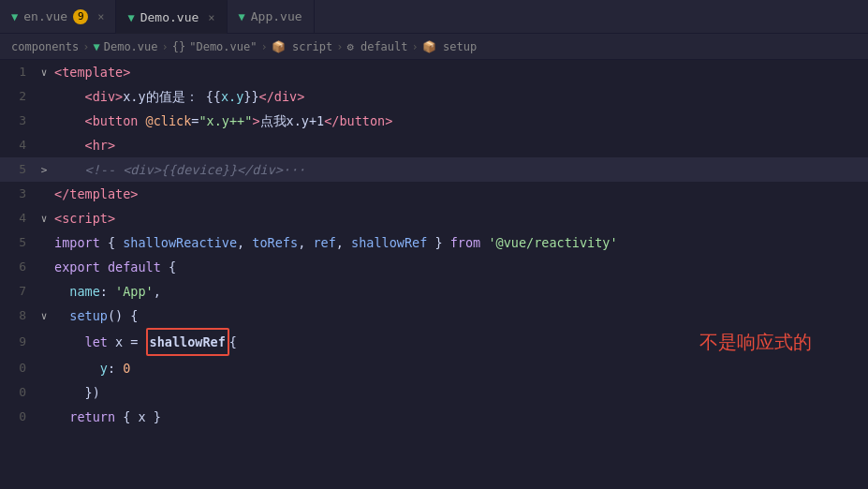 This screenshot has width=868, height=489. I want to click on code-line-4: 4 <hr>, so click(434, 145).